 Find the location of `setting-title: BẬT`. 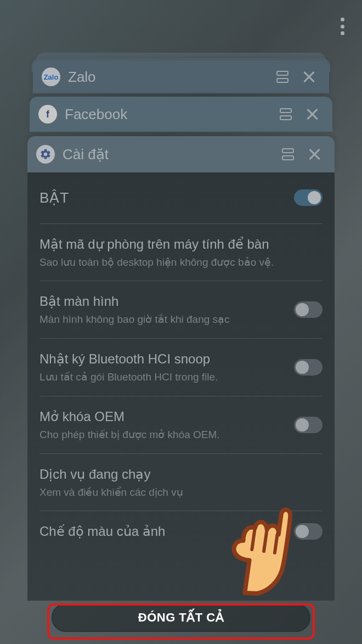

setting-title: BẬT is located at coordinates (163, 198).